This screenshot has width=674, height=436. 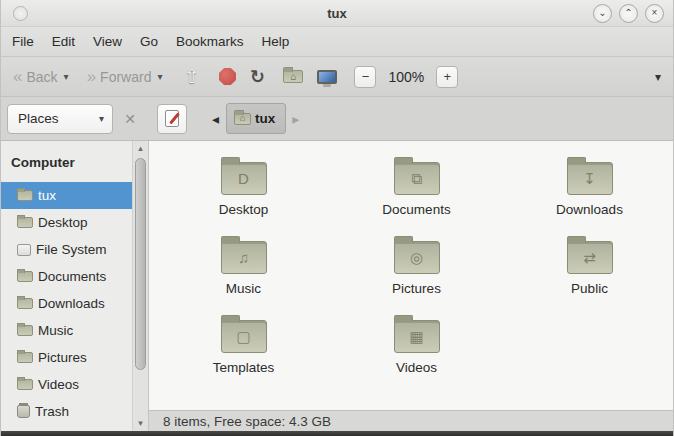 I want to click on templates-emblem-icon: ▢, so click(x=243, y=336).